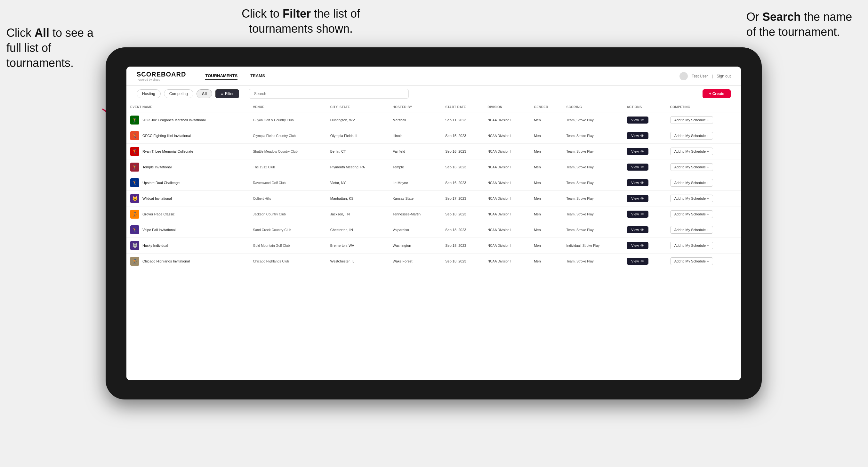 This screenshot has height=467, width=868. Describe the element at coordinates (415, 120) in the screenshot. I see `hosted-by-0: Marshall` at that location.